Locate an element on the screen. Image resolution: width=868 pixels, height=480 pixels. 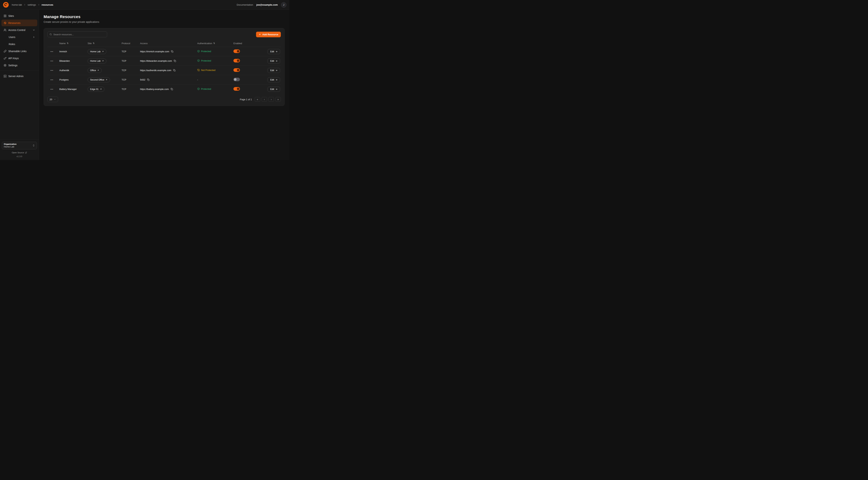
sites-icon is located at coordinates (5, 16).